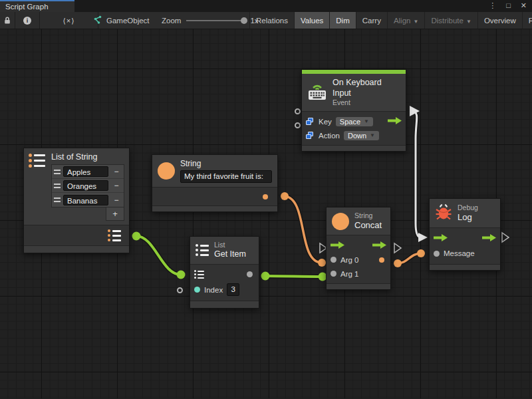 The width and height of the screenshot is (532, 399). Describe the element at coordinates (266, 21) in the screenshot. I see `graph-toolbar: i ⟨×⟩ GameObject Zoom 1x Relations Value…` at that location.